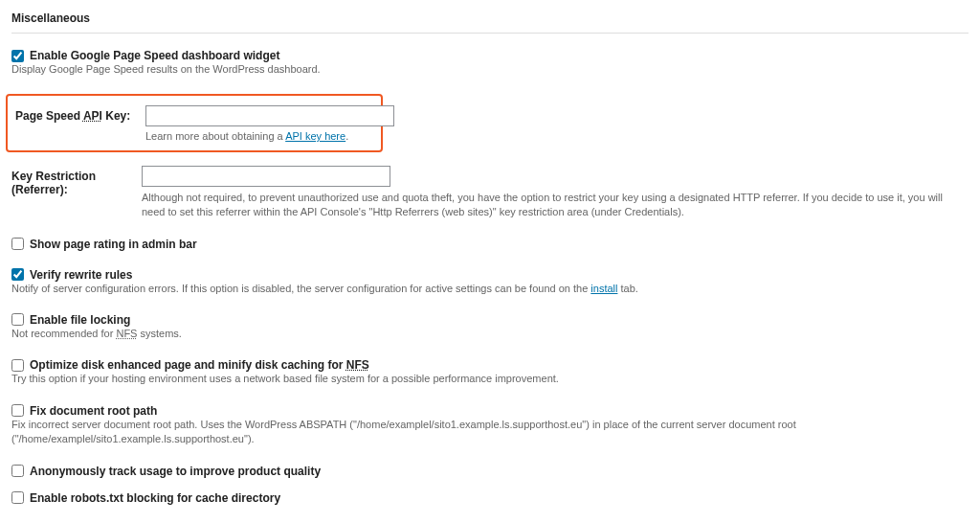  What do you see at coordinates (17, 320) in the screenshot?
I see `enable-file-locking-checkbox` at bounding box center [17, 320].